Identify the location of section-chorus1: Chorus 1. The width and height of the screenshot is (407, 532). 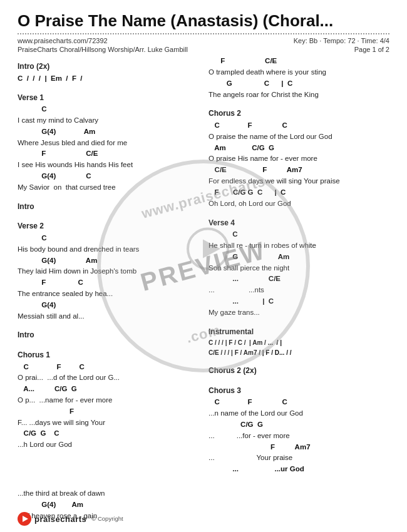
(108, 356).